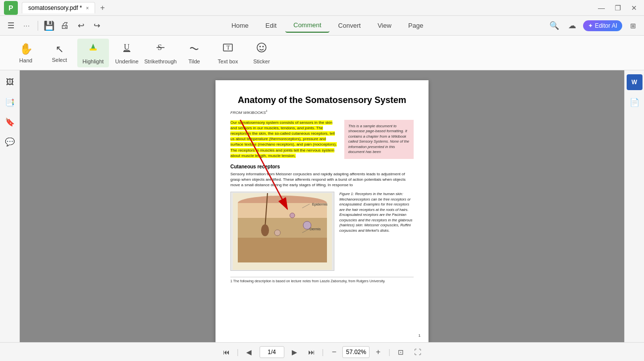 Image resolution: width=644 pixels, height=361 pixels. I want to click on section-title: Cutaneous receptors, so click(322, 166).